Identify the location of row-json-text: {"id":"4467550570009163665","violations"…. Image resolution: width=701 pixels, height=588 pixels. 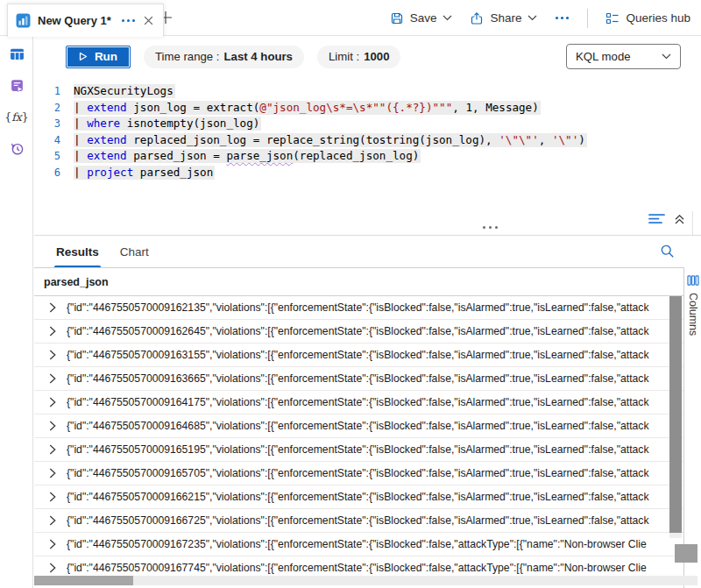
(358, 379).